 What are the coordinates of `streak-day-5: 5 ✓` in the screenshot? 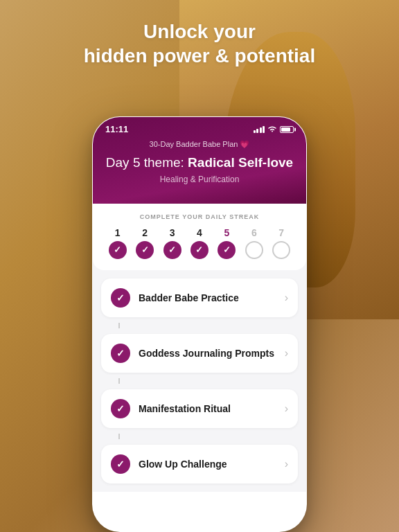 It's located at (227, 243).